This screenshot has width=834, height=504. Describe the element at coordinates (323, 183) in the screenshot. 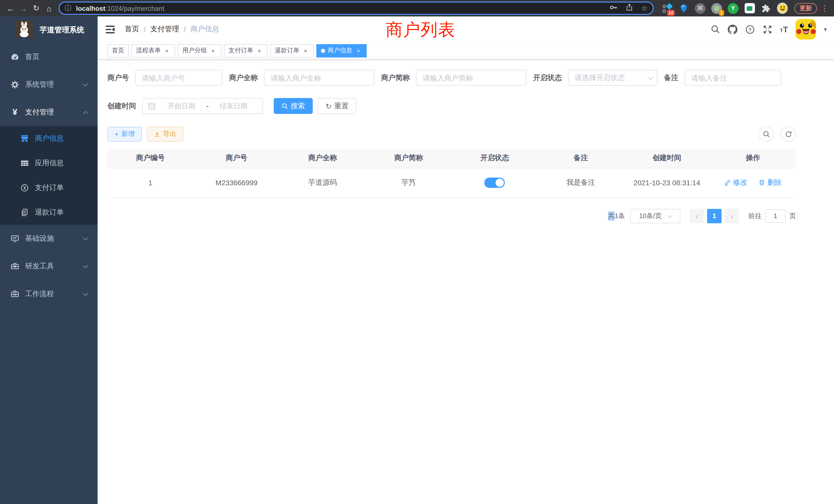

I see `cell-full-name: 芋道源码` at that location.